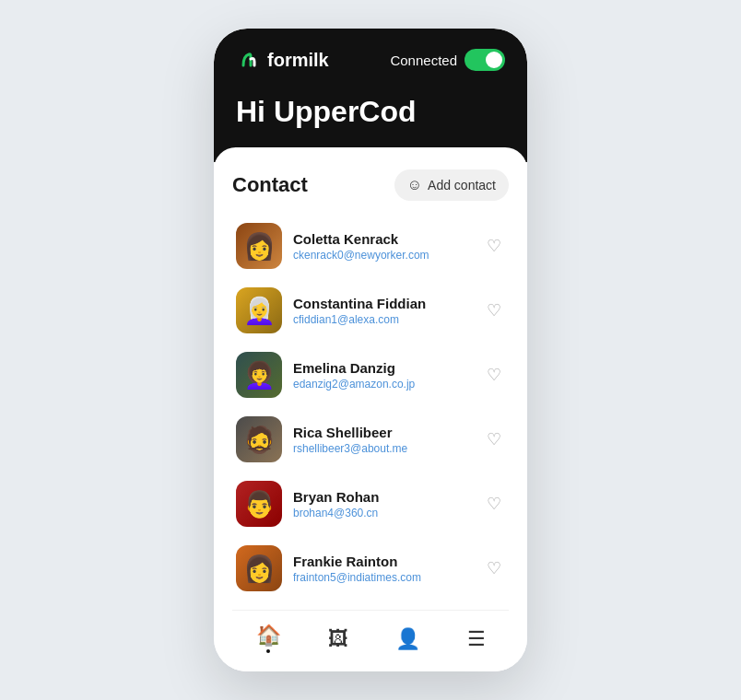 This screenshot has height=700, width=741. Describe the element at coordinates (268, 651) in the screenshot. I see `active-indicator` at that location.